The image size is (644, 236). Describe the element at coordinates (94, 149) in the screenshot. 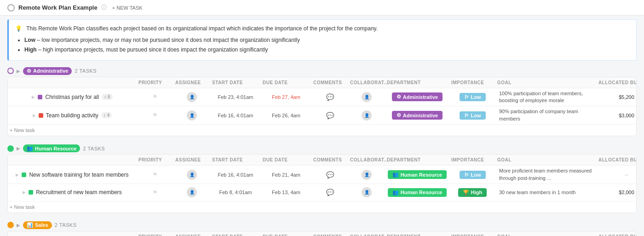

I see `group-task-count-human-resource: 2 TASKS` at that location.